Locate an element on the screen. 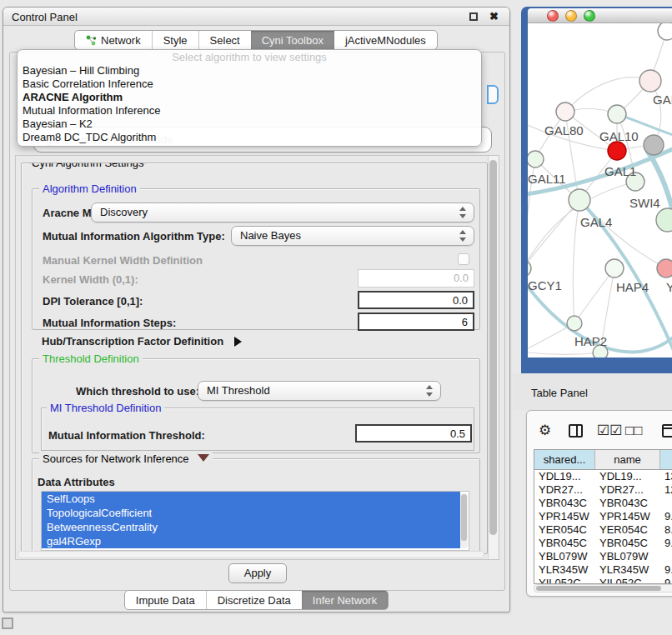  dropdown-item: Mutual Information Inference is located at coordinates (249, 111).